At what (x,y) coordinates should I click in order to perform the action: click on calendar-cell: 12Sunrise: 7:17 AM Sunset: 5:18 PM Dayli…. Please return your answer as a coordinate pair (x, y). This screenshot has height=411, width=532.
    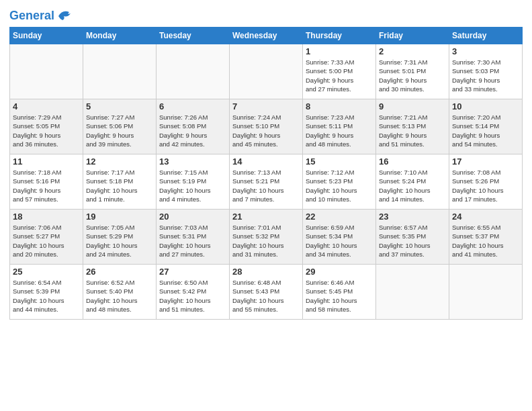
    Looking at the image, I should click on (120, 182).